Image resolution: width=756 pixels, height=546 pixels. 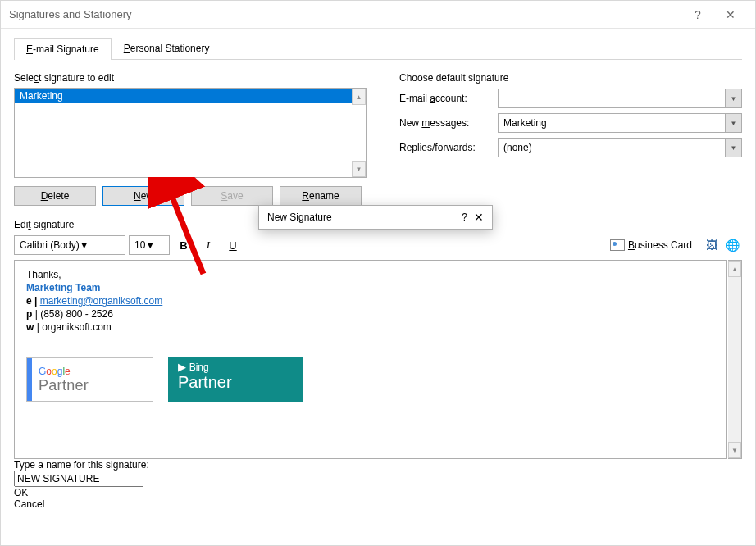 I want to click on dialog-title: Signatures and Stationery, so click(x=345, y=15).